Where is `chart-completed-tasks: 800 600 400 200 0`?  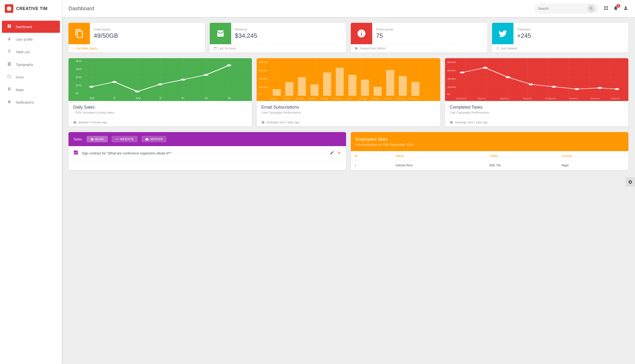 chart-completed-tasks: 800 600 400 200 0 is located at coordinates (537, 92).